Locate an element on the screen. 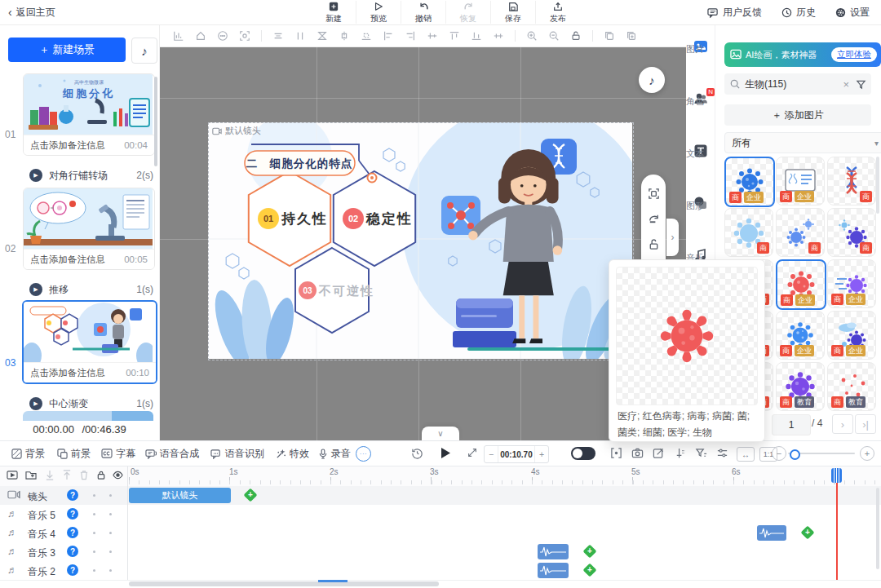 Image resolution: width=881 pixels, height=588 pixels. asset-tile-dna-board: 商 企业 is located at coordinates (800, 181).